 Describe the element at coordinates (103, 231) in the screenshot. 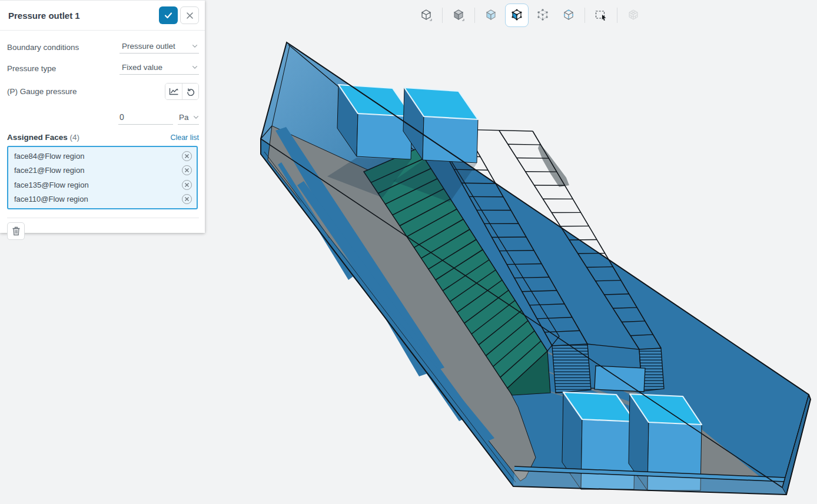

I see `panel-footer` at that location.